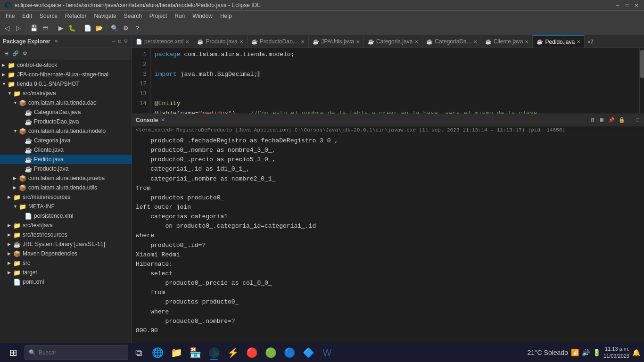 The width and height of the screenshot is (644, 362). Describe the element at coordinates (16, 54) in the screenshot. I see `pe-link-btn: 🔗` at that location.